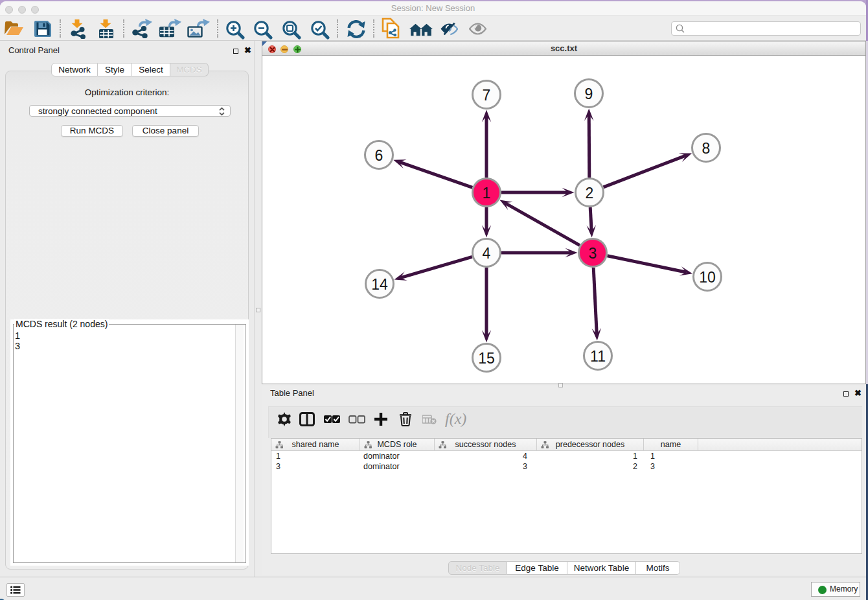 Image resolution: width=868 pixels, height=600 pixels. Describe the element at coordinates (487, 95) in the screenshot. I see `svg-text: 7` at that location.